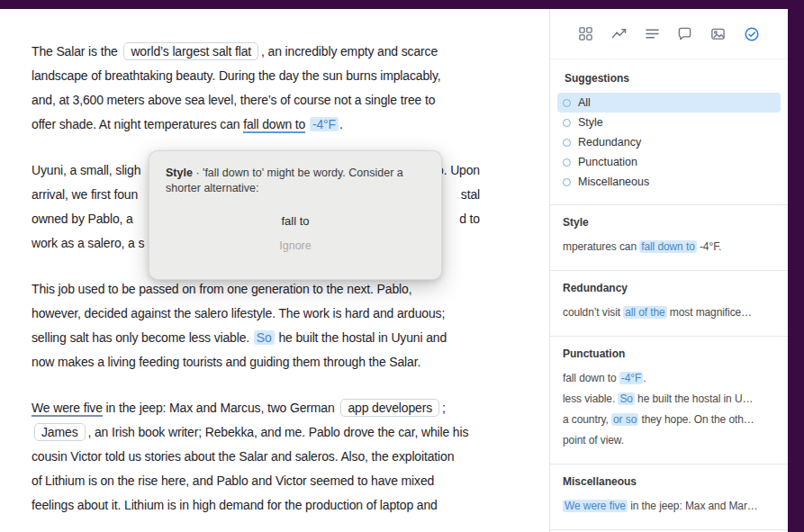 This screenshot has height=532, width=804. Describe the element at coordinates (669, 122) in the screenshot. I see `filter-style: Style` at that location.